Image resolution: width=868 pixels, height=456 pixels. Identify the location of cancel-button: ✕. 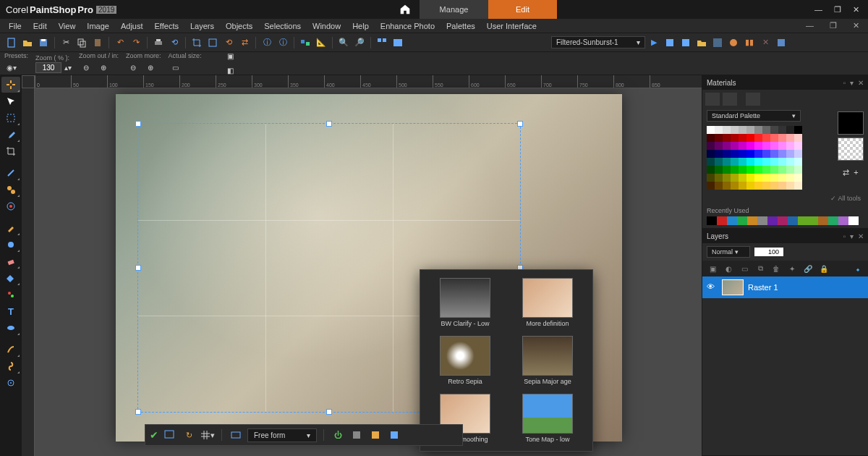
(765, 43).